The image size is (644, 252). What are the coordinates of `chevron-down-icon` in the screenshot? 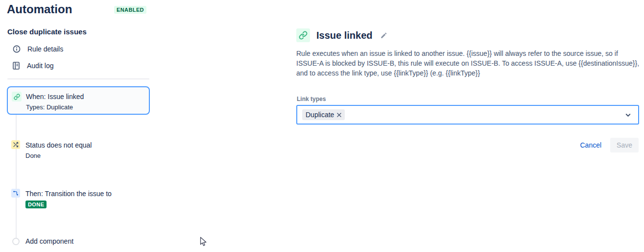 It's located at (629, 115).